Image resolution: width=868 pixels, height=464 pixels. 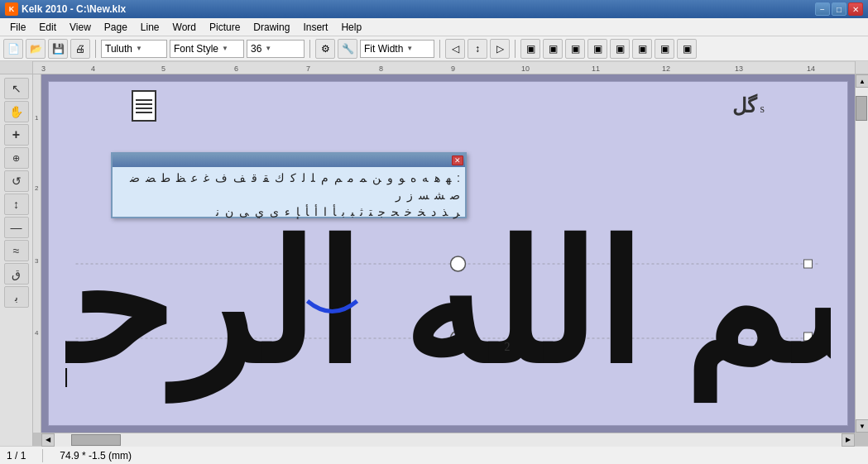 What do you see at coordinates (862, 426) in the screenshot?
I see `scroll-down-button: ▼` at bounding box center [862, 426].